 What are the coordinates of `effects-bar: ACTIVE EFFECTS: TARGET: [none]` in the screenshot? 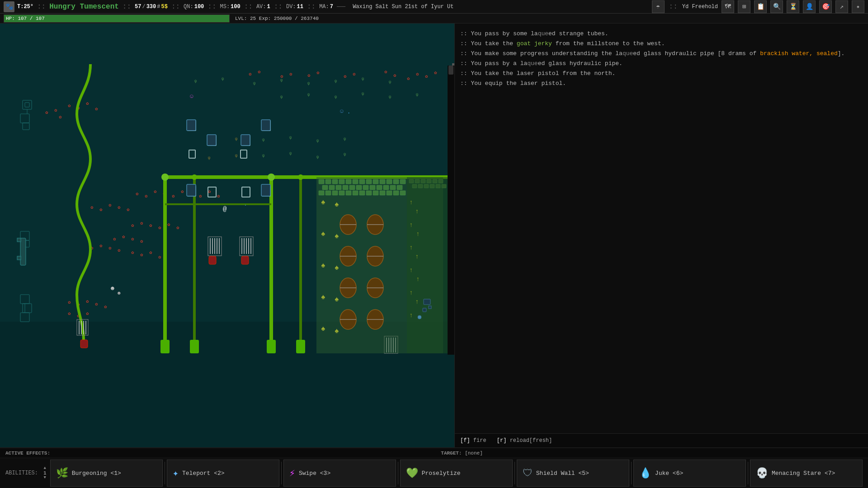 It's located at (434, 453).